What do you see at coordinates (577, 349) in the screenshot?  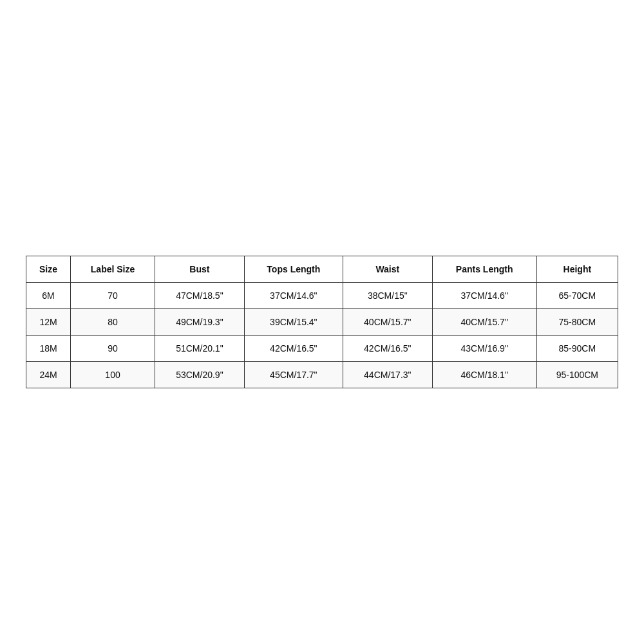 I see `table-cell: 85-90CM` at bounding box center [577, 349].